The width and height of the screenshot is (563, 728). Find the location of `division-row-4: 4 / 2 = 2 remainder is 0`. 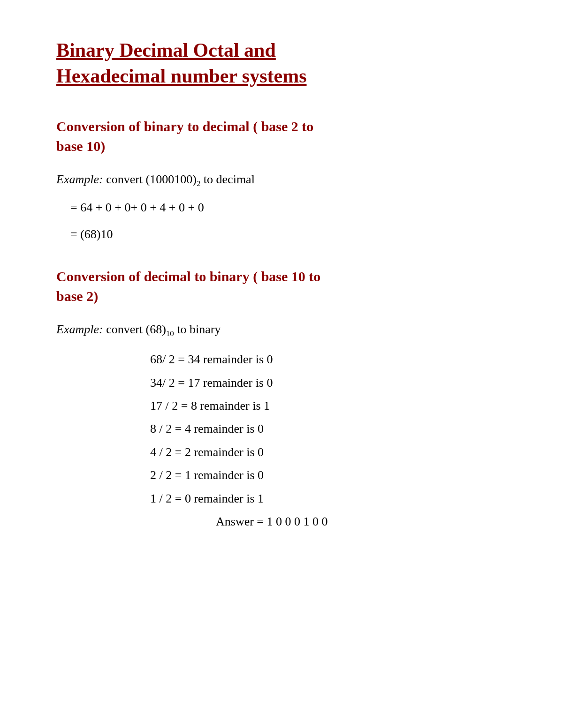

division-row-4: 4 / 2 = 2 remainder is 0 is located at coordinates (328, 452).